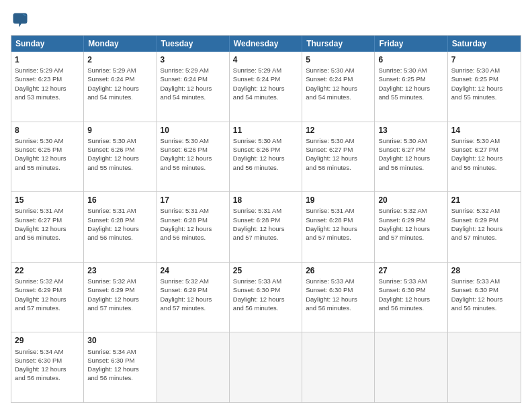 The width and height of the screenshot is (532, 411). I want to click on day-cell-2: 2Sunrise: 5:29 AM Sunset: 6:24 PM Daylig…, so click(120, 87).